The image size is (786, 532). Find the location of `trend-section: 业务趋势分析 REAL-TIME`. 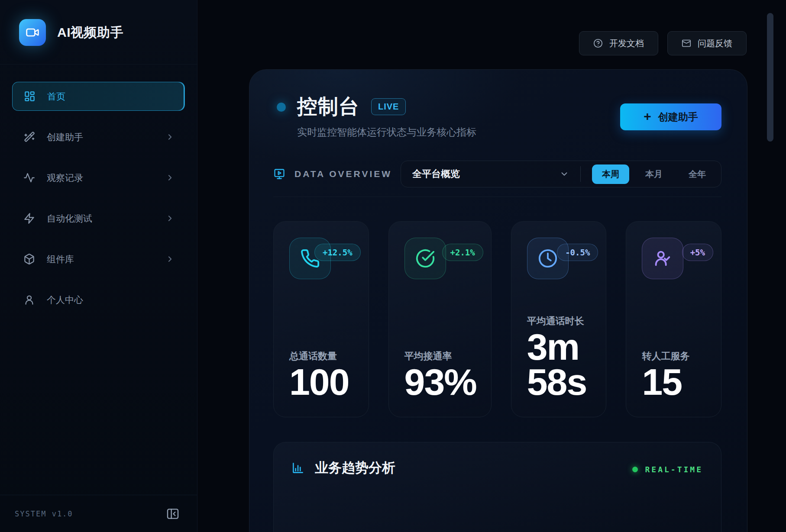

trend-section: 业务趋势分析 REAL-TIME is located at coordinates (497, 487).